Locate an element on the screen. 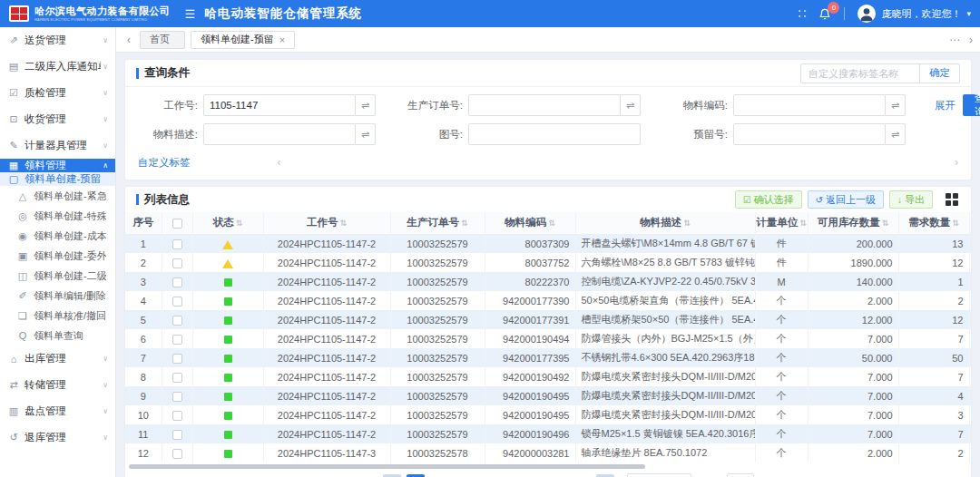 This screenshot has height=477, width=980. cell-order-no: 10003252579 is located at coordinates (437, 357).